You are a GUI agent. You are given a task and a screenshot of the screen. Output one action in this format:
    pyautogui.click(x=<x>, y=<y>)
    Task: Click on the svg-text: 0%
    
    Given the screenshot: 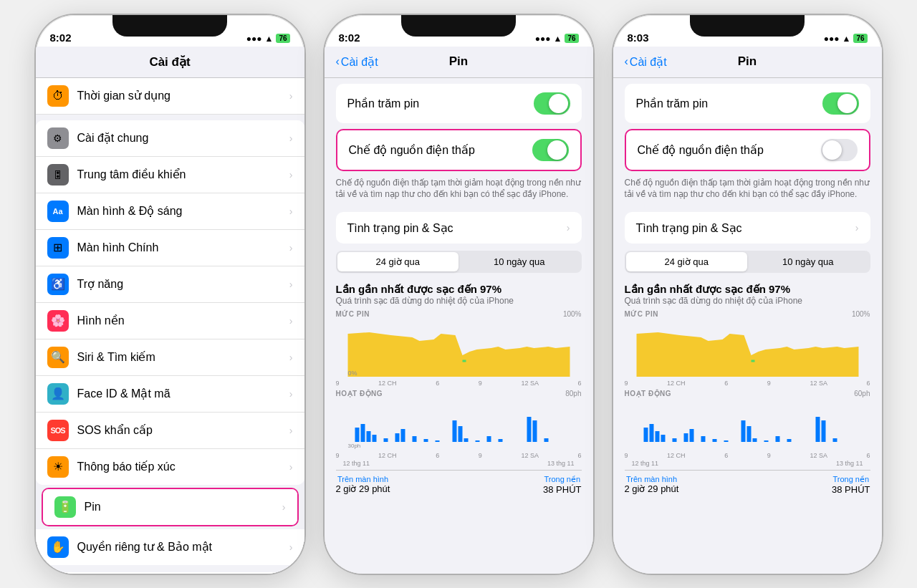 What is the action you would take?
    pyautogui.click(x=352, y=373)
    